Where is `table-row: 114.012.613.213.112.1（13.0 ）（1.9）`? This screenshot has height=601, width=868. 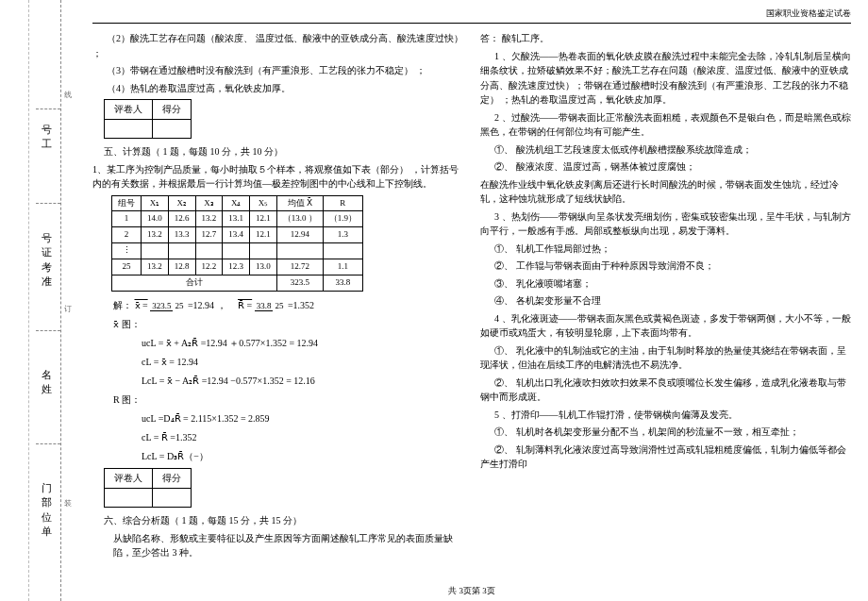
table-row: 114.012.613.213.112.1（13.0 ）（1.9） is located at coordinates (238, 219).